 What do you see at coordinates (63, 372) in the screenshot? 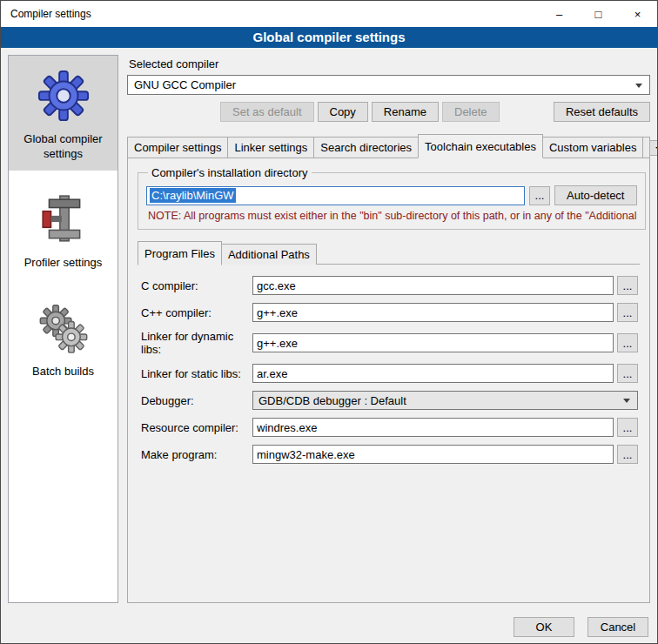
I see `sidebar-item-label: Batch builds` at bounding box center [63, 372].